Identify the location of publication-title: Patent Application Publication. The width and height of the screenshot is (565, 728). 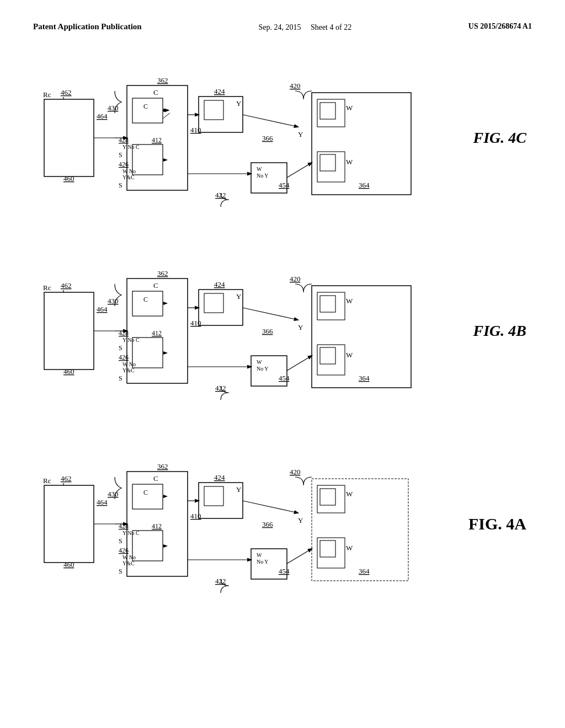
(87, 26).